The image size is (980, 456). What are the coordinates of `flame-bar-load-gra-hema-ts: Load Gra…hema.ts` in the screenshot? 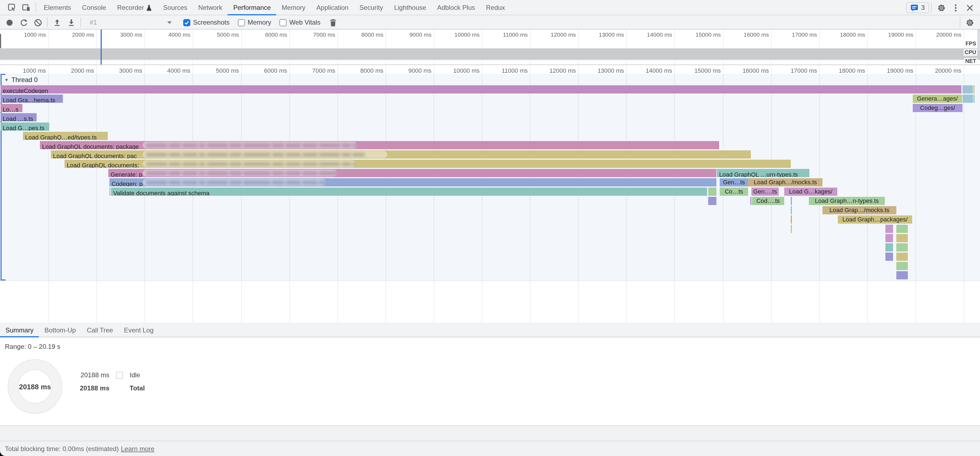 It's located at (32, 99).